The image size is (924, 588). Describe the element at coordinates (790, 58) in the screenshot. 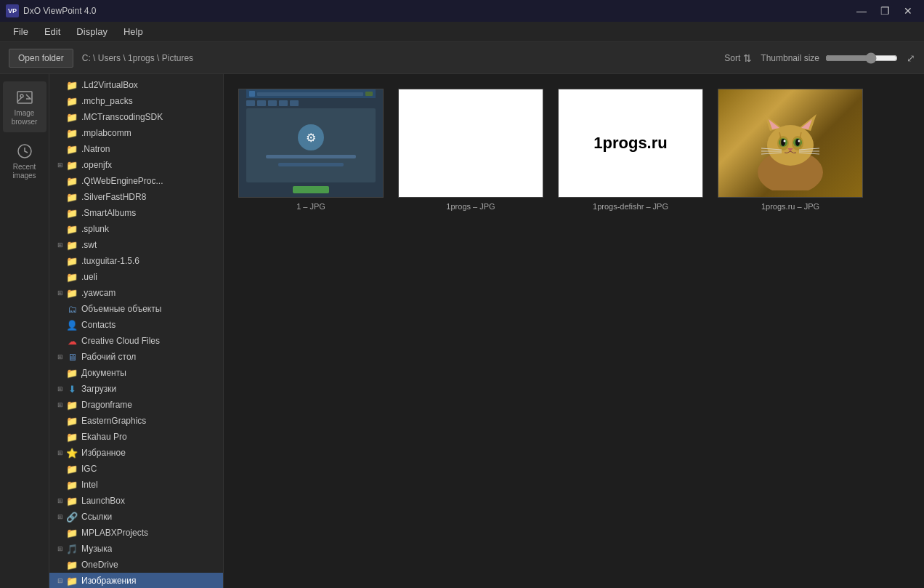

I see `thumbnail-size-label: Thumbnail size` at that location.